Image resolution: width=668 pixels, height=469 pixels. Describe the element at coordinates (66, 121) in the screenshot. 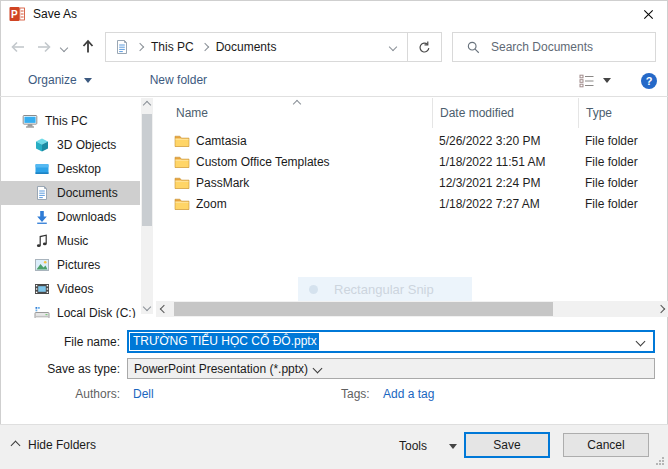

I see `sidebar-item-label: This PC` at that location.